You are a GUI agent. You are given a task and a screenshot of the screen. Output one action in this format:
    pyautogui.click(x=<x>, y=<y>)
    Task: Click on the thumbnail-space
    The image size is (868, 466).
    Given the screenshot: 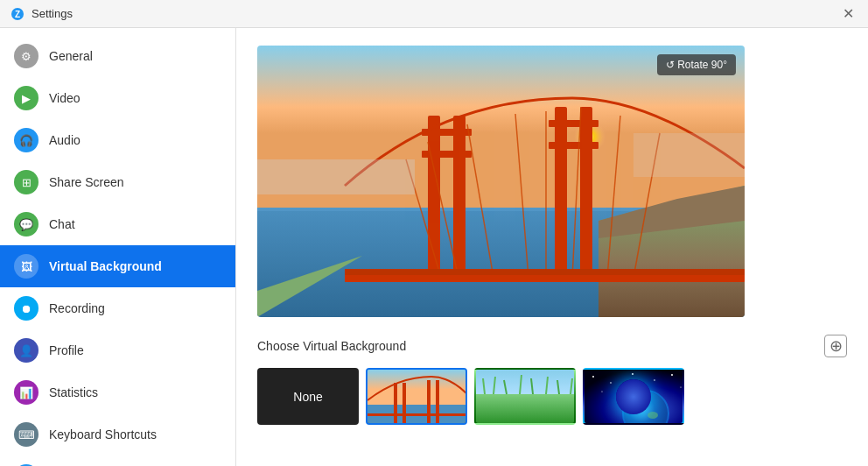 What is the action you would take?
    pyautogui.click(x=634, y=396)
    